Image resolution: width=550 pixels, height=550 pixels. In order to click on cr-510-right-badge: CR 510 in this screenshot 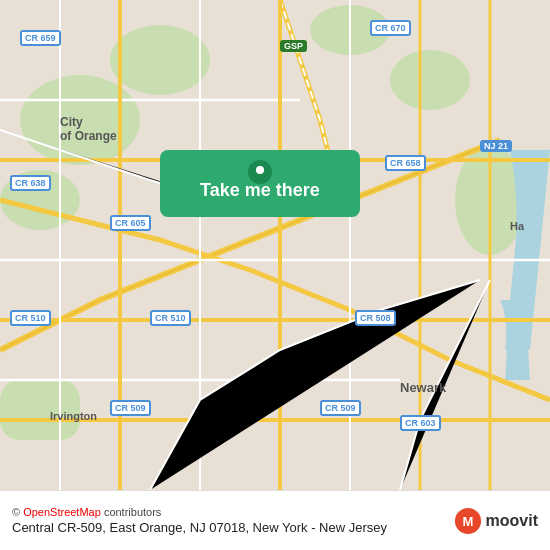, I will do `click(170, 318)`.